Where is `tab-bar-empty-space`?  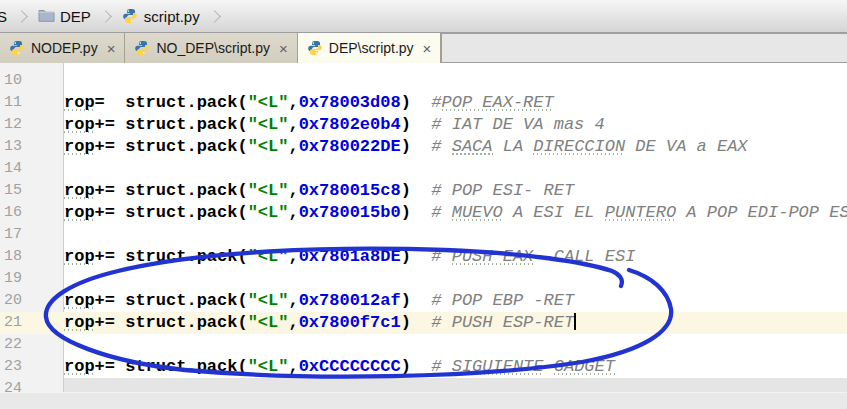
tab-bar-empty-space is located at coordinates (644, 48).